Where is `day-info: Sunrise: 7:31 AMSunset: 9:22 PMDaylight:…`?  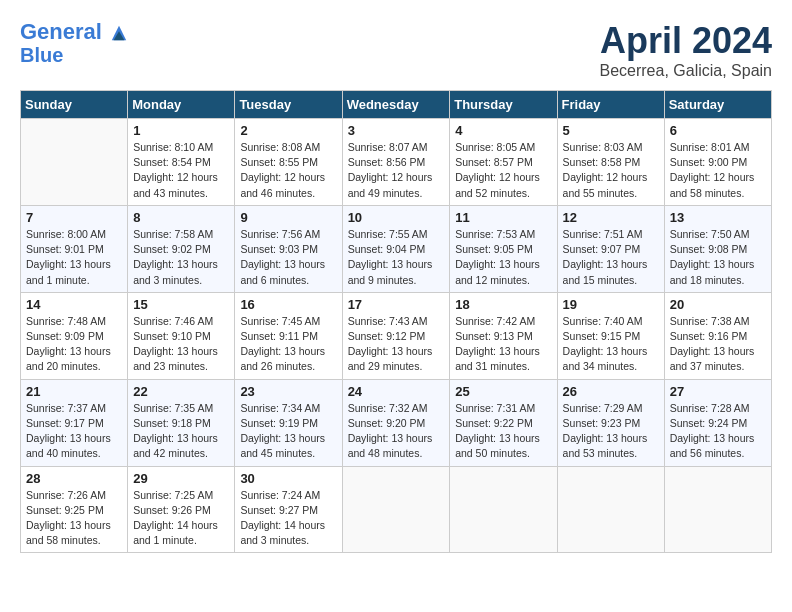 day-info: Sunrise: 7:31 AMSunset: 9:22 PMDaylight:… is located at coordinates (503, 432).